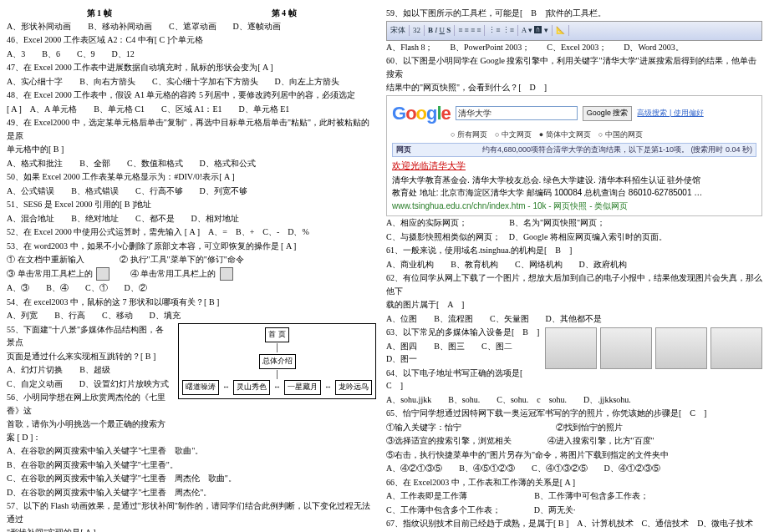 Image resolution: width=769 pixels, height=532 pixels. What do you see at coordinates (574, 455) in the screenshot?
I see `q65-step5: ⑤右击，执行快捷菜单中的"图片另存为"命令，将图片下载到指定的文件夹中` at bounding box center [574, 455].